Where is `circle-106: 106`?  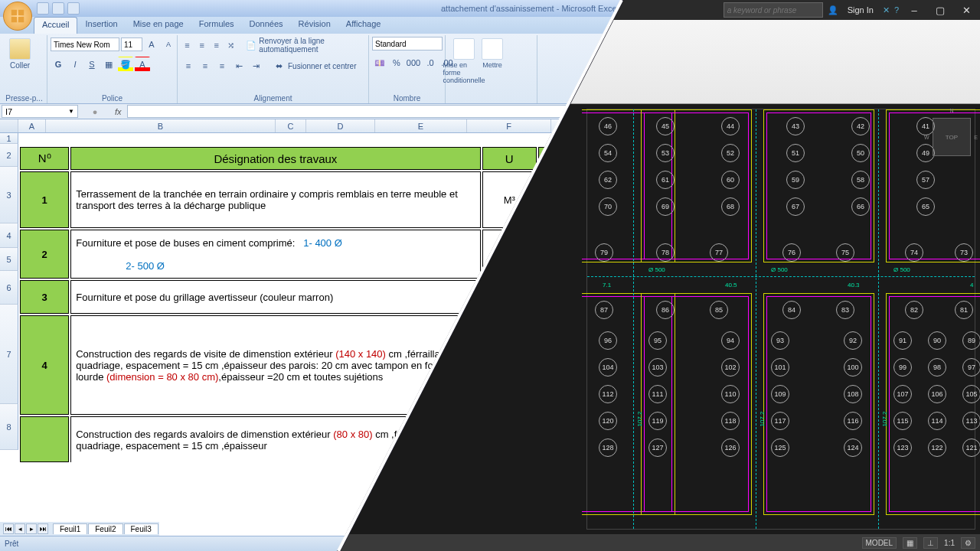
circle-106: 106 is located at coordinates (937, 394).